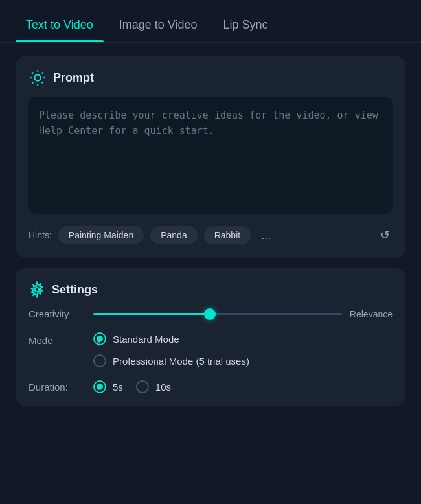  Describe the element at coordinates (75, 290) in the screenshot. I see `settings-title: Settings` at that location.